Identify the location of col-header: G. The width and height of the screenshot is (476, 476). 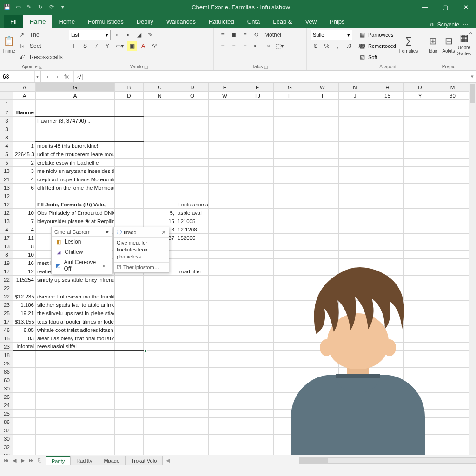
(290, 87).